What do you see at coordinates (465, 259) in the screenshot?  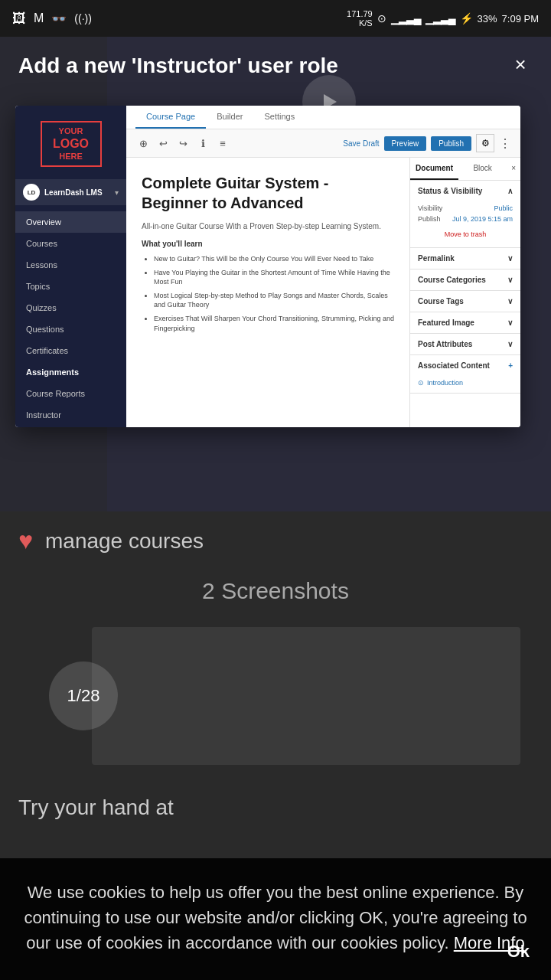 I see `permalink-section: Permalink ∨` at bounding box center [465, 259].